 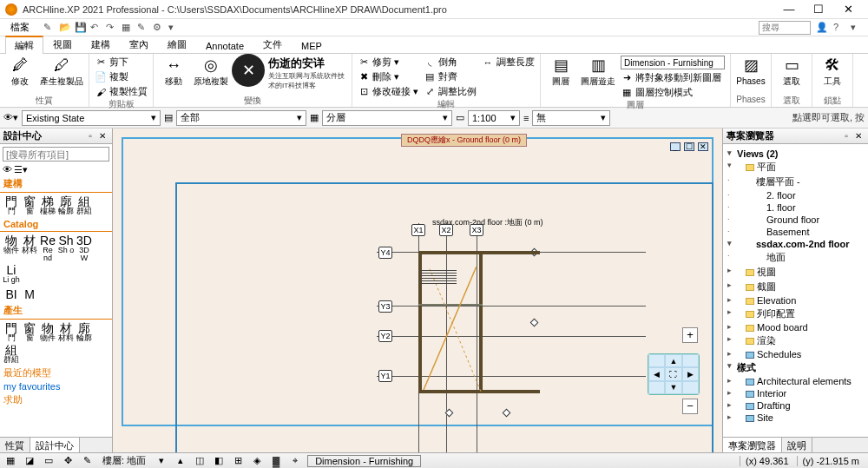 I want to click on qat-save-icon: 💾, so click(x=81, y=28).